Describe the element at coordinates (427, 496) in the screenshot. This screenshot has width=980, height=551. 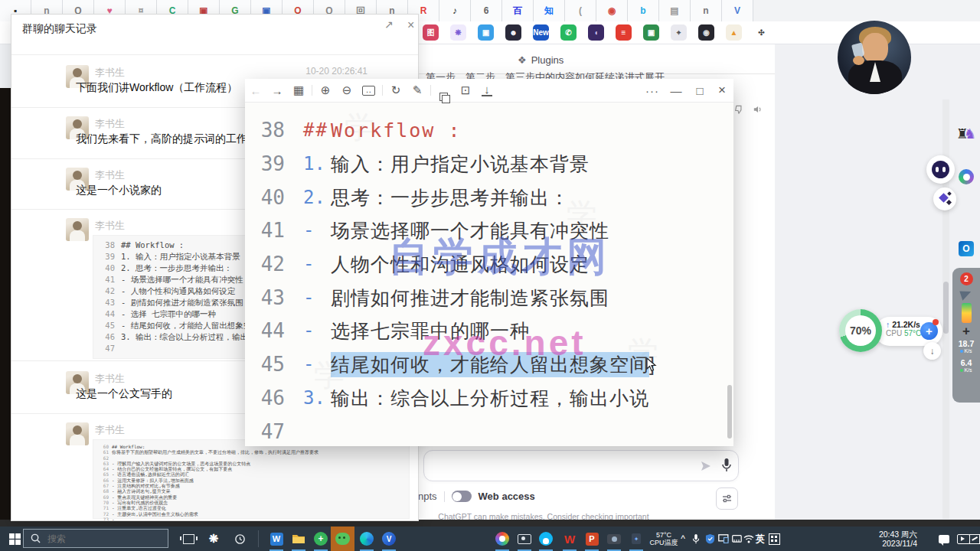
I see `prompts-label-fragment: npts` at that location.